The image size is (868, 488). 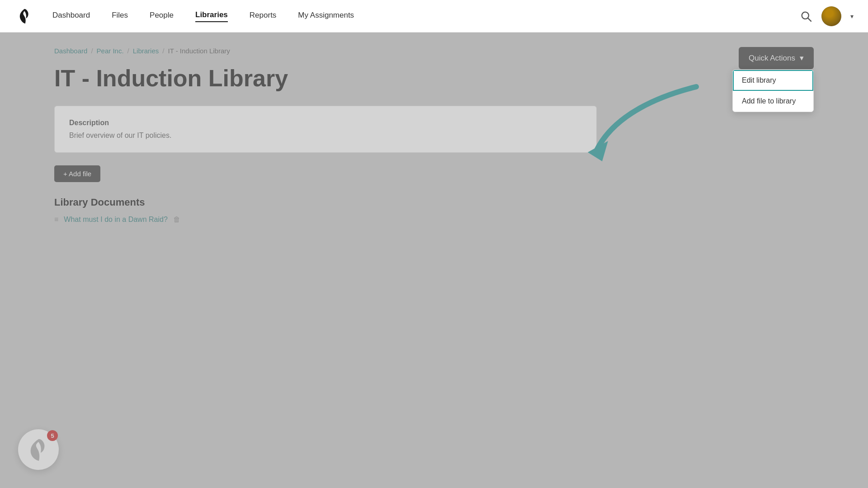 I want to click on nav-reports: Reports, so click(x=263, y=16).